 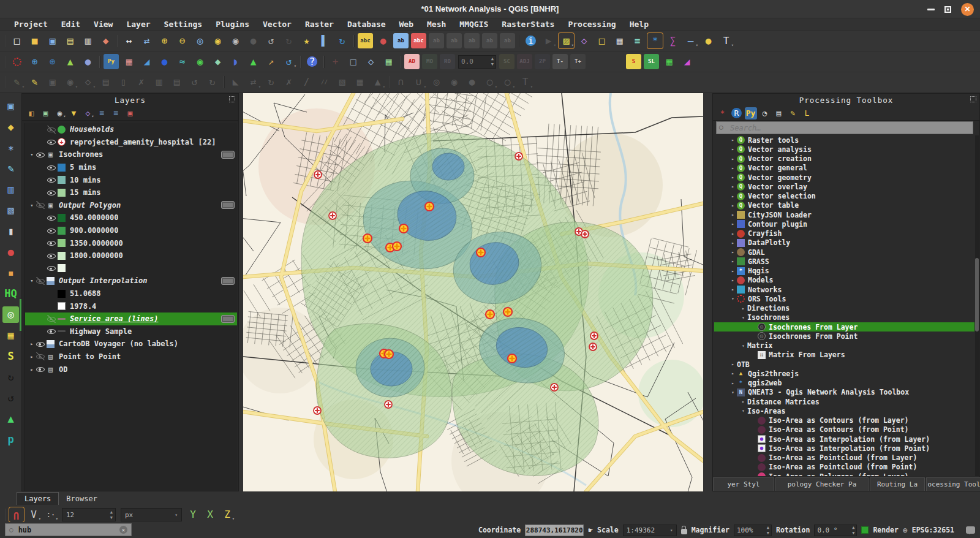 What do you see at coordinates (897, 484) in the screenshot?
I see `dock-tab-2: Routing La` at bounding box center [897, 484].